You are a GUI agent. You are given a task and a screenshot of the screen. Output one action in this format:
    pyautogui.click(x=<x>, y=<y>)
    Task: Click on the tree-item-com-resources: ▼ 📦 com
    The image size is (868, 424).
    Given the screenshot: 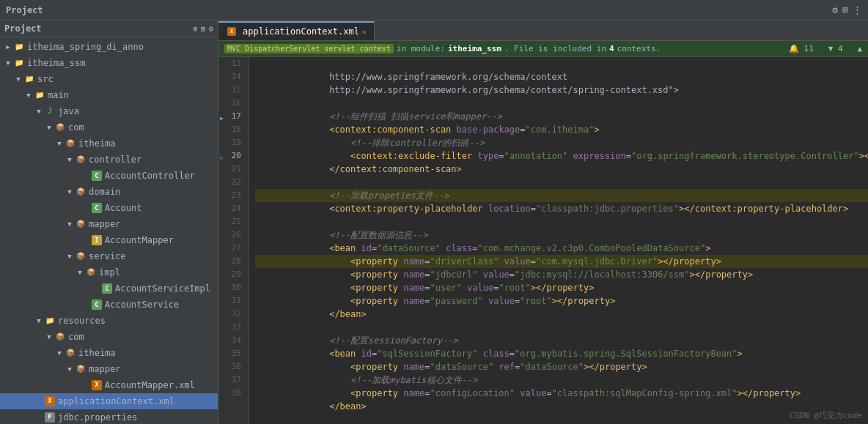 What is the action you would take?
    pyautogui.click(x=108, y=337)
    